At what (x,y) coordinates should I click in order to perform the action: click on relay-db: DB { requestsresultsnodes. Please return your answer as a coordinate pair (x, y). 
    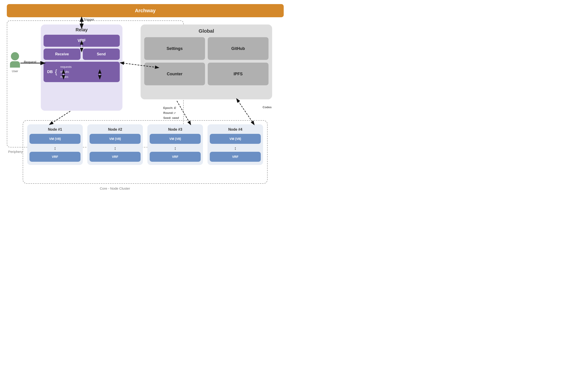
    Looking at the image, I should click on (81, 72).